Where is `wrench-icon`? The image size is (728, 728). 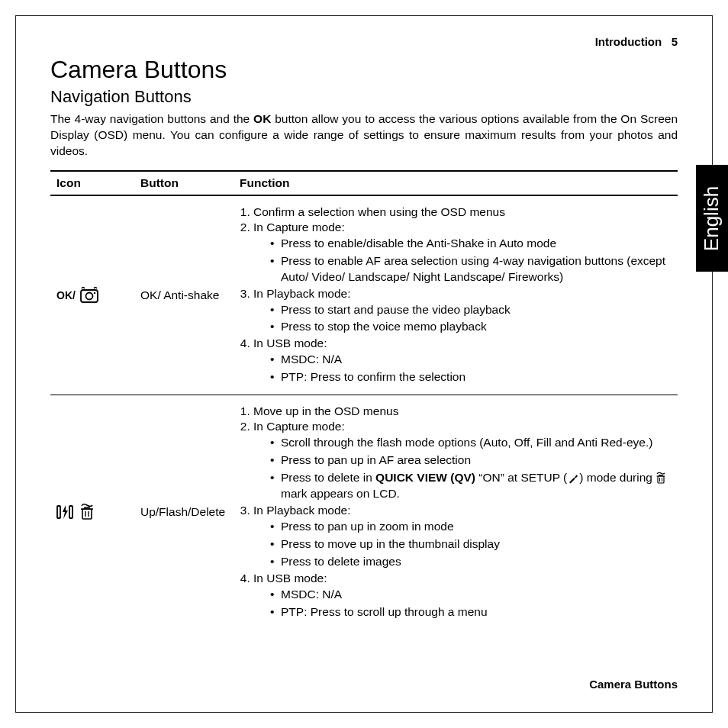 wrench-icon is located at coordinates (573, 478).